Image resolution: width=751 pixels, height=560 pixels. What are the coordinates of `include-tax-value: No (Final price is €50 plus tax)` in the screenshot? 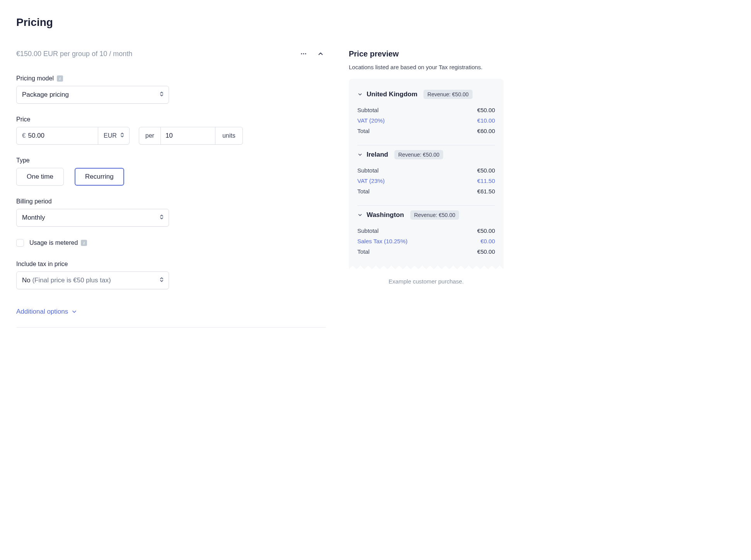 It's located at (67, 280).